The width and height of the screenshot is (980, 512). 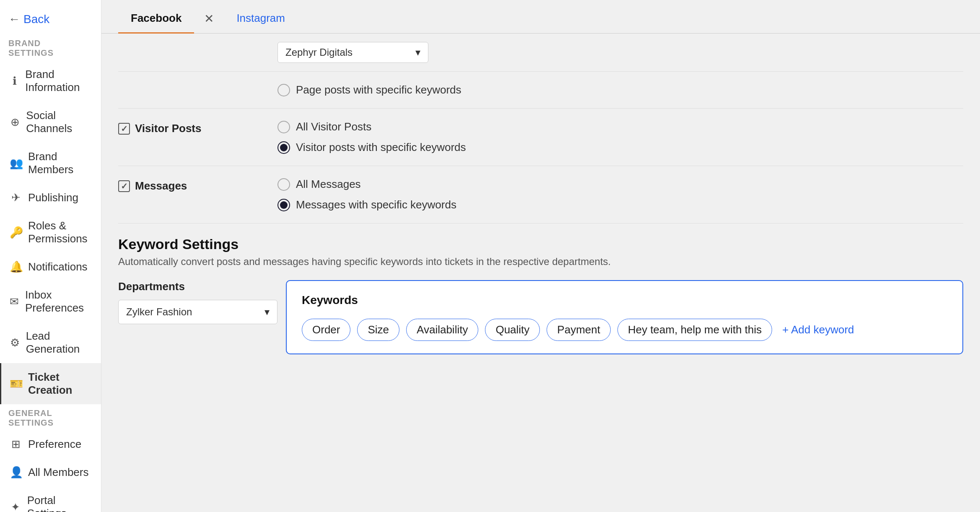 What do you see at coordinates (50, 198) in the screenshot?
I see `sidebar-item-publishing: ✈ Publishing` at bounding box center [50, 198].